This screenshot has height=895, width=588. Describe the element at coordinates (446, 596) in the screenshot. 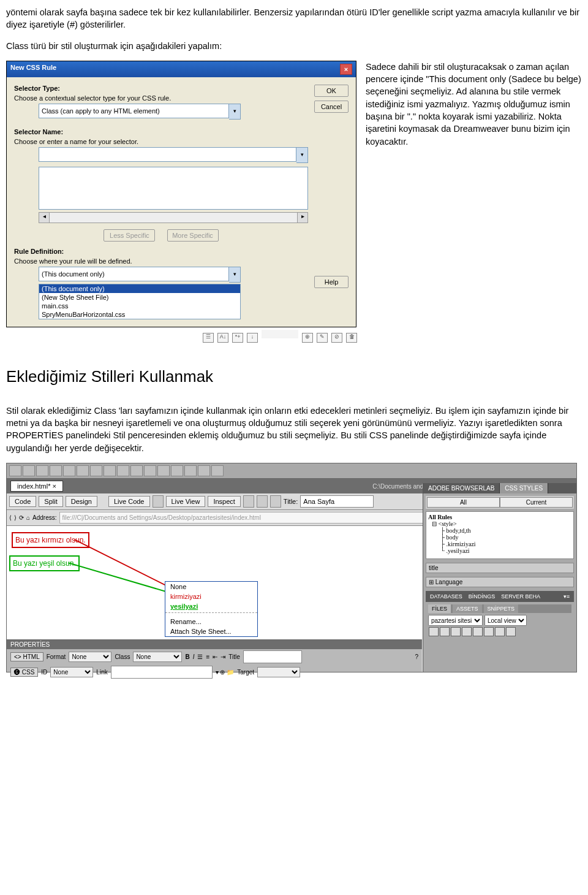

I see `tab-databases: DATABASES` at that location.